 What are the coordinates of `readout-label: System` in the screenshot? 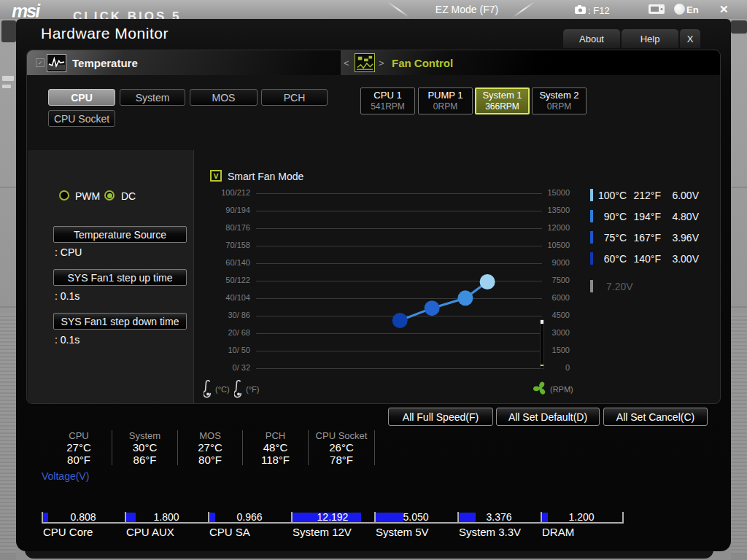 It's located at (144, 436).